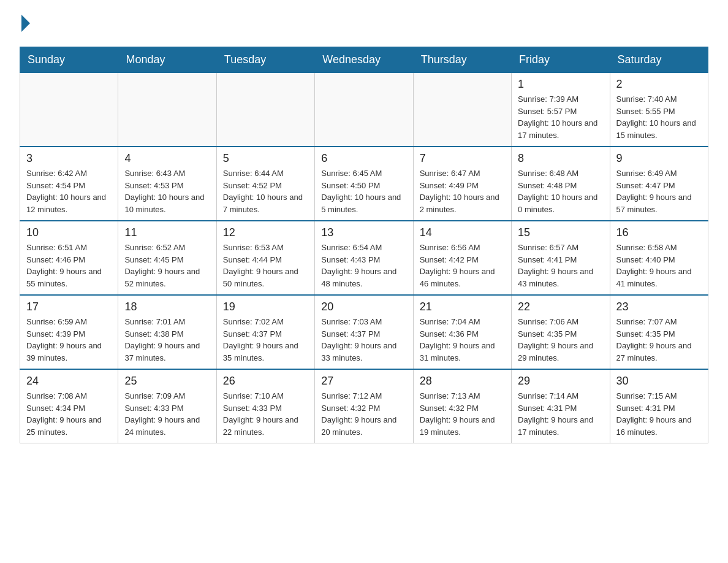 The width and height of the screenshot is (728, 563). What do you see at coordinates (462, 191) in the screenshot?
I see `day-info: Sunrise: 6:47 AMSunset: 4:49 PMDaylight:…` at bounding box center [462, 191].